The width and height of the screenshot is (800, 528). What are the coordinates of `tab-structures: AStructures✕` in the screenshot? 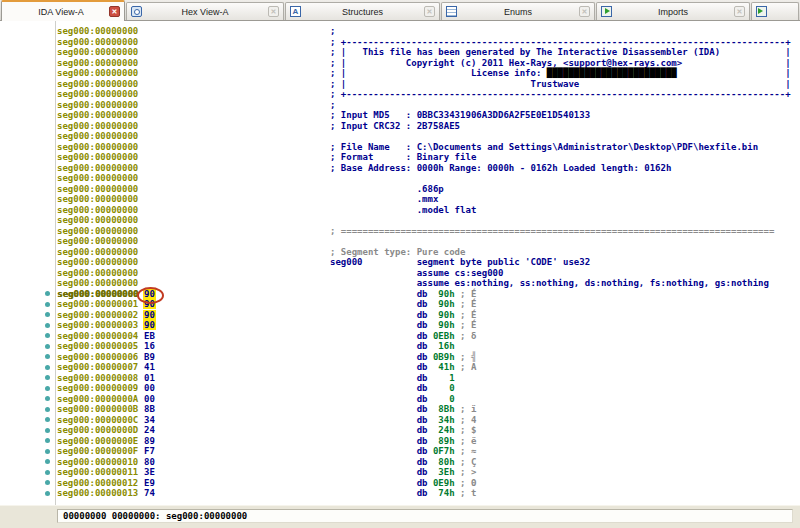 It's located at (362, 11).